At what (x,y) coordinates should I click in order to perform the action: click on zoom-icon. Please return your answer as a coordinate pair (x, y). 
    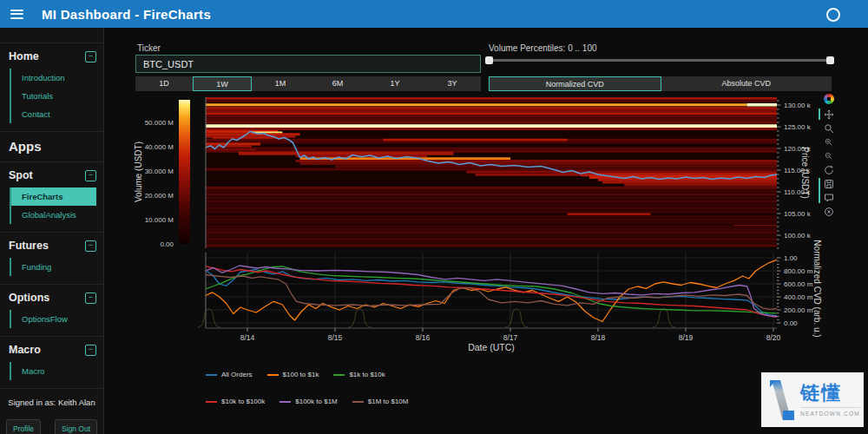
    Looking at the image, I should click on (828, 128).